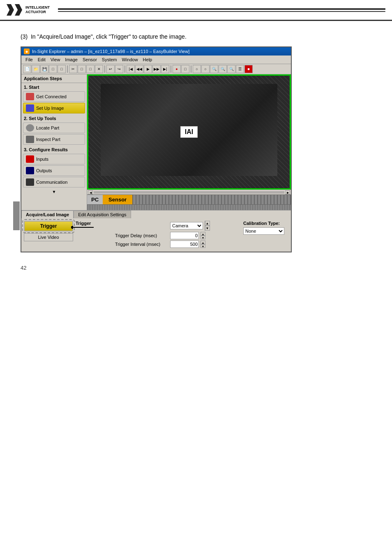 This screenshot has width=392, height=555. I want to click on toolbar-new: 📄, so click(27, 69).